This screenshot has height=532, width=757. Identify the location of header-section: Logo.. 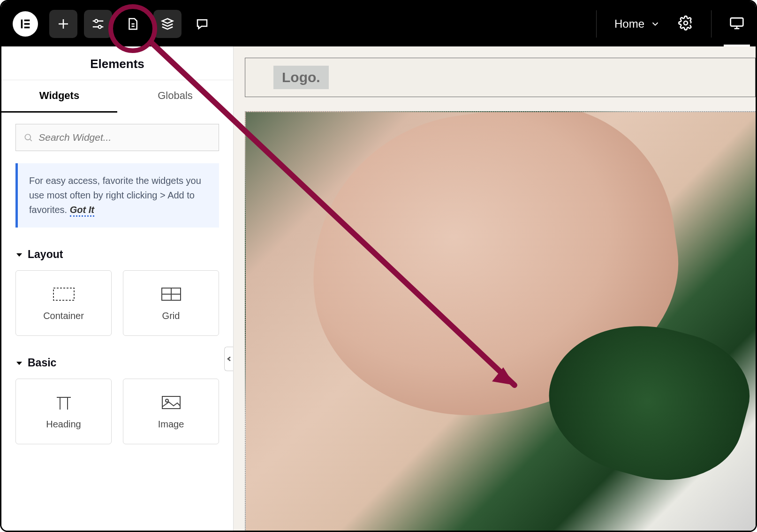
(500, 77).